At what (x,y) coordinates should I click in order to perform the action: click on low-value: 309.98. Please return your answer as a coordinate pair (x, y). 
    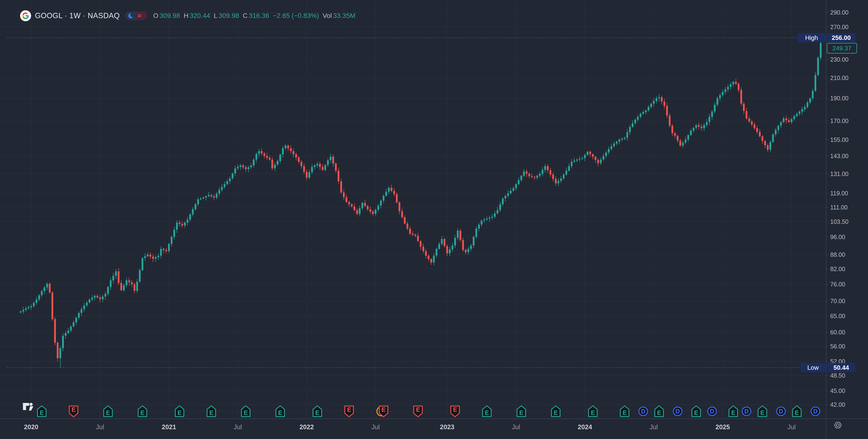
    Looking at the image, I should click on (229, 15).